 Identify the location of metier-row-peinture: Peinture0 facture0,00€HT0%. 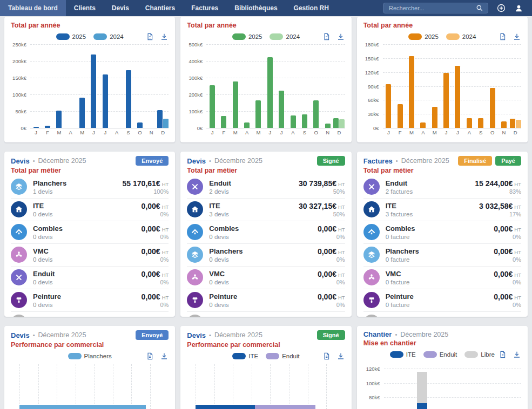
(442, 301).